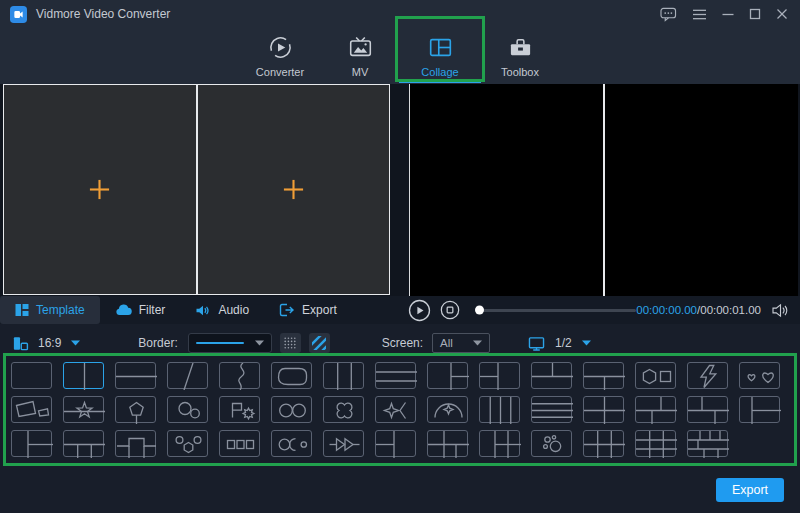 The image size is (800, 513). What do you see at coordinates (320, 343) in the screenshot?
I see `stripes-pattern-button` at bounding box center [320, 343].